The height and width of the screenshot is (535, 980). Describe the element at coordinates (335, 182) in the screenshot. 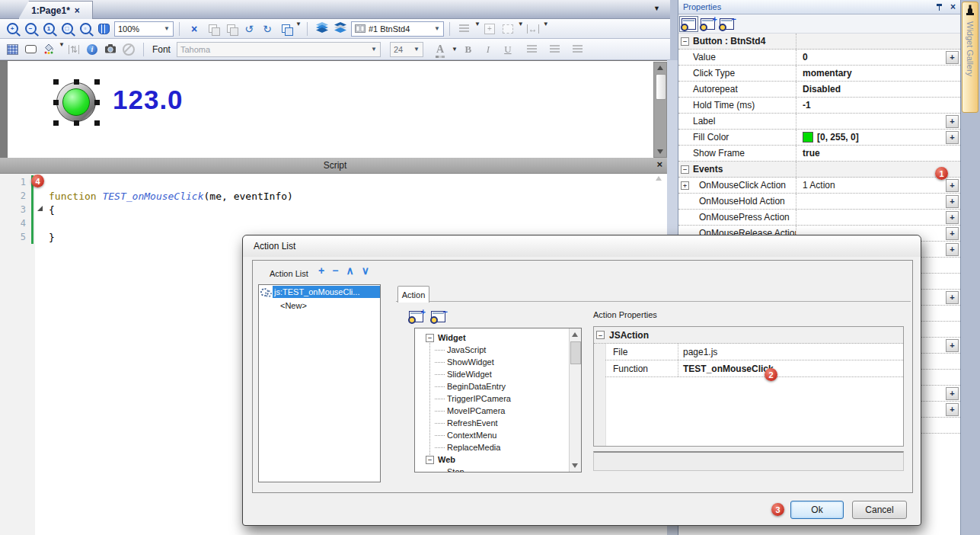

I see `script-line: 1` at that location.